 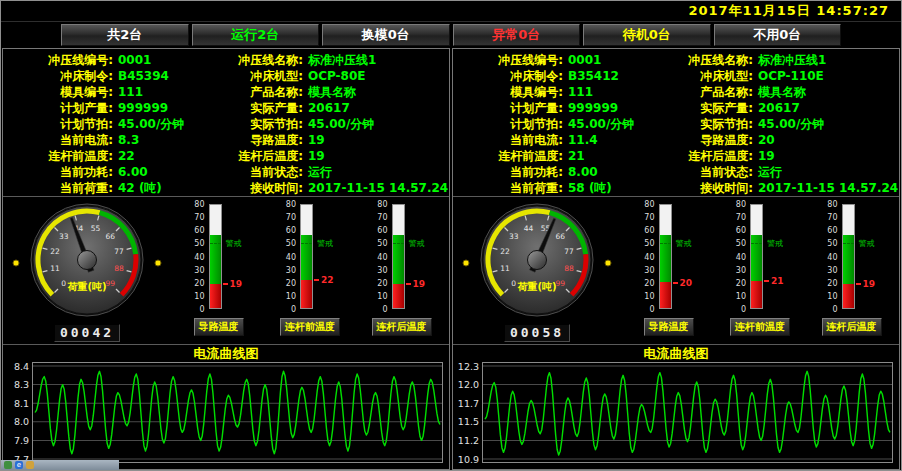 I want to click on info-label: 当前荷重:, so click(x=508, y=188).